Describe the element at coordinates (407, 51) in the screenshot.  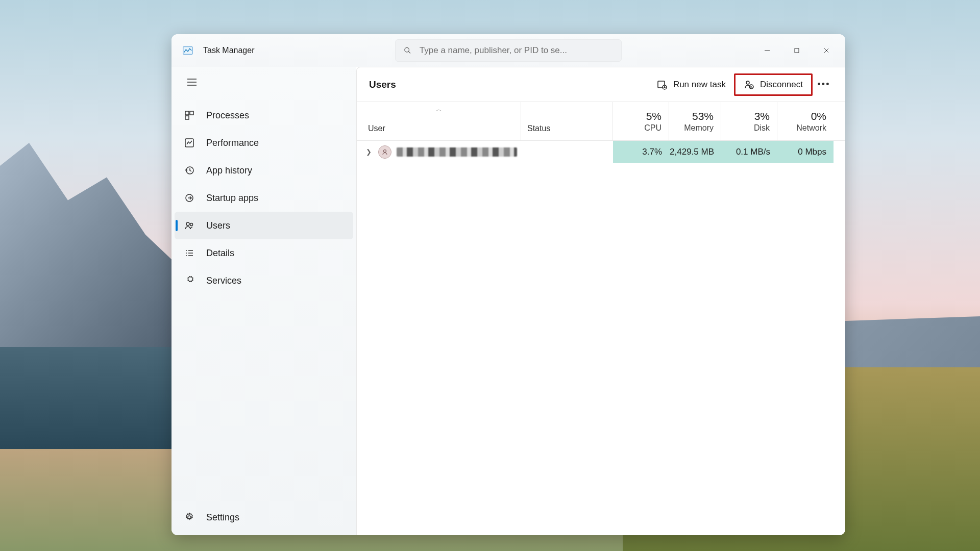
I see `search-icon` at that location.